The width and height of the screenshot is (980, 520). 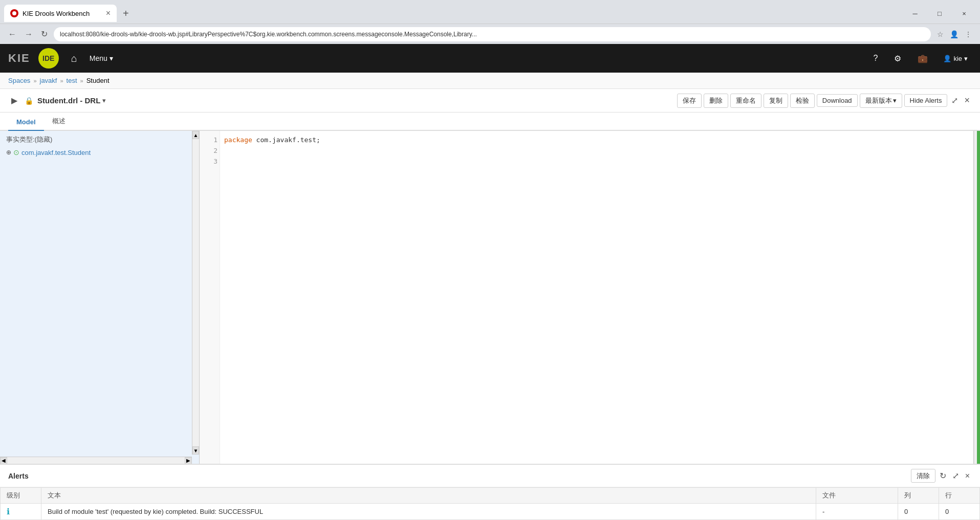 What do you see at coordinates (964, 13) in the screenshot?
I see `window-close-button: ×` at bounding box center [964, 13].